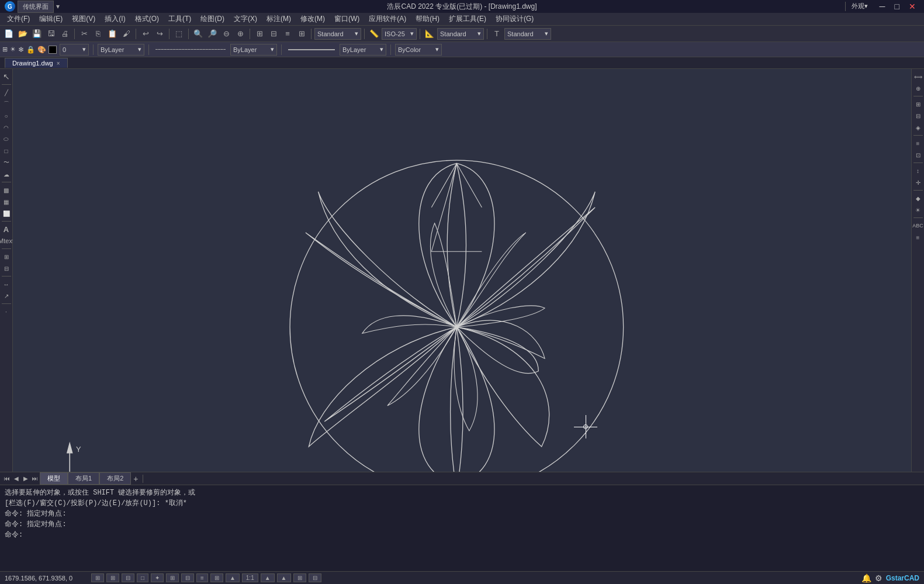 This screenshot has width=924, height=584. I want to click on right-abc-btn: ABC, so click(918, 226).